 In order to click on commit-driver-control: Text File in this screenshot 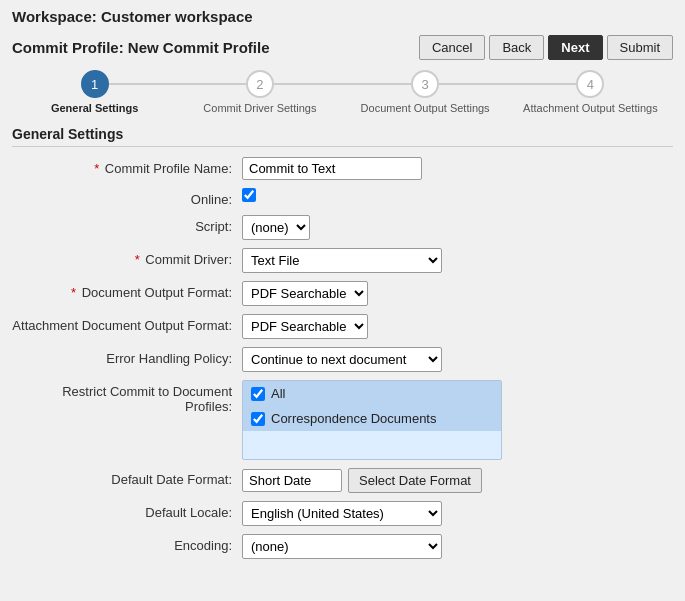, I will do `click(458, 260)`.